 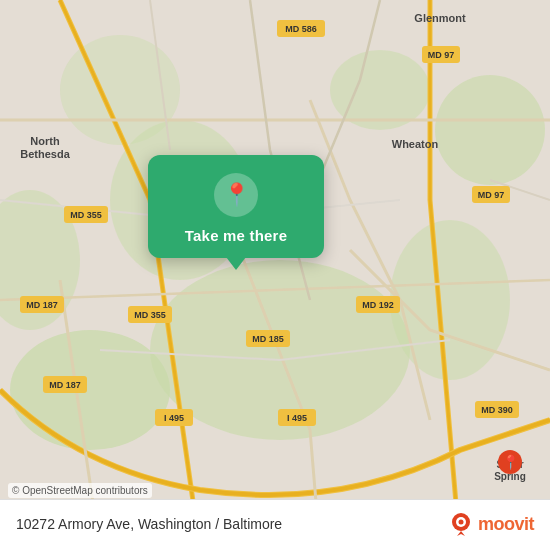 What do you see at coordinates (506, 524) in the screenshot?
I see `moovit-label: moovit` at bounding box center [506, 524].